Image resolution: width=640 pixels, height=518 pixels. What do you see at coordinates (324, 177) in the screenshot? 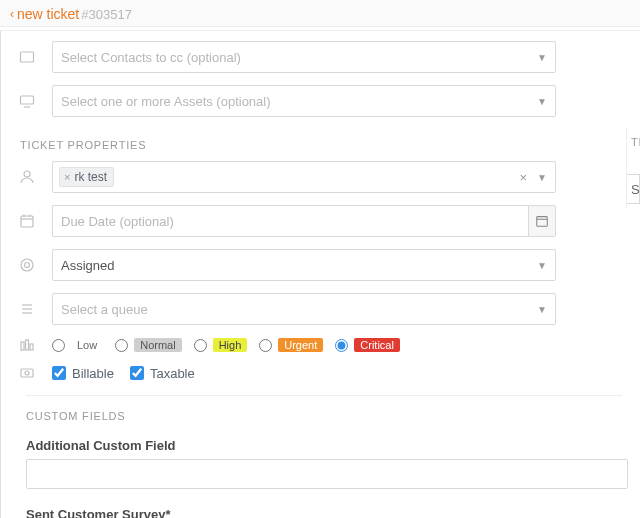
I see `owner-row: × rk test × ▼` at bounding box center [324, 177].